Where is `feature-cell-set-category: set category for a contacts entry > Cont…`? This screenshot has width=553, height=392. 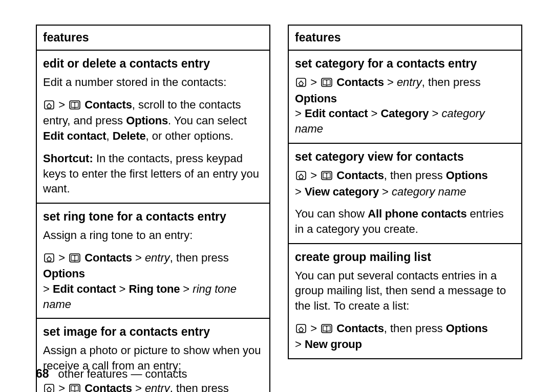
feature-cell-set-category: set category for a contacts entry > Cont… is located at coordinates (405, 97).